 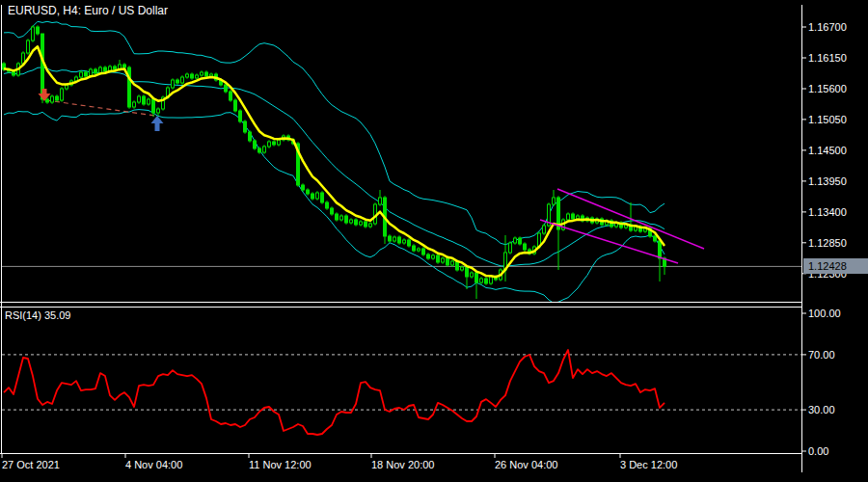 What do you see at coordinates (827, 243) in the screenshot?
I see `price-tick-label: 1.12850` at bounding box center [827, 243].